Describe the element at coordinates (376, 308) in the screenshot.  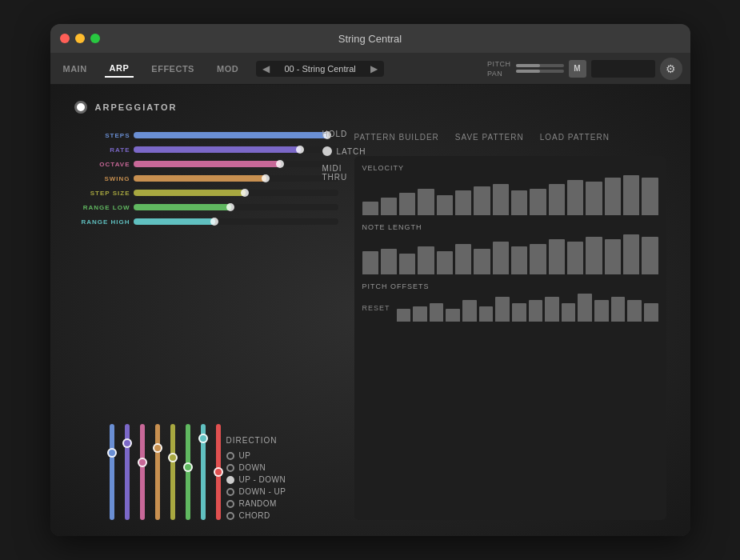
I see `pitch-reset-button: RESET` at that location.